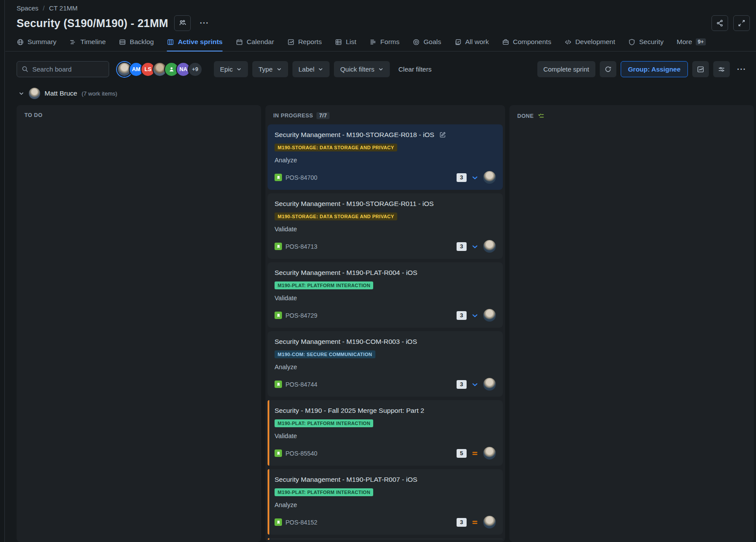 This screenshot has height=542, width=756. I want to click on tab-label: Active sprints, so click(200, 42).